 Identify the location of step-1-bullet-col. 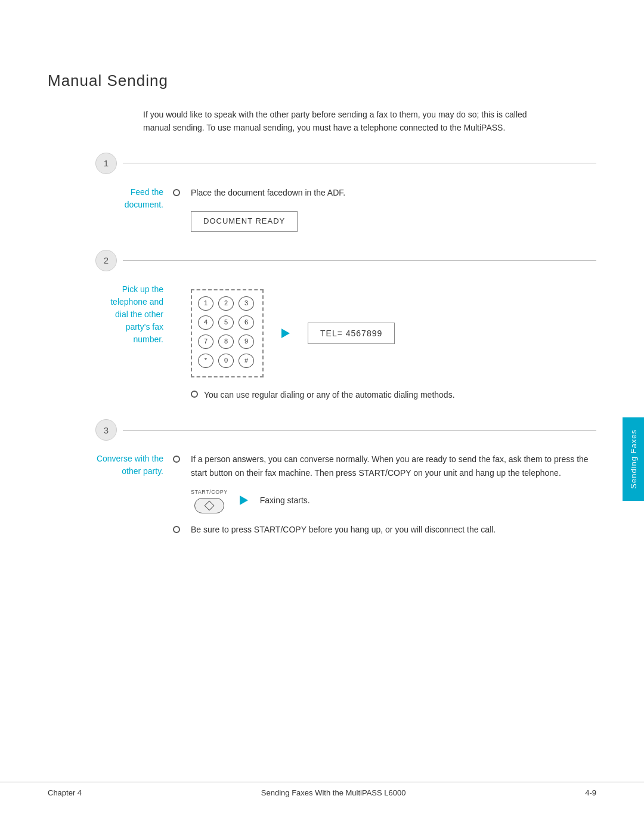
(182, 209).